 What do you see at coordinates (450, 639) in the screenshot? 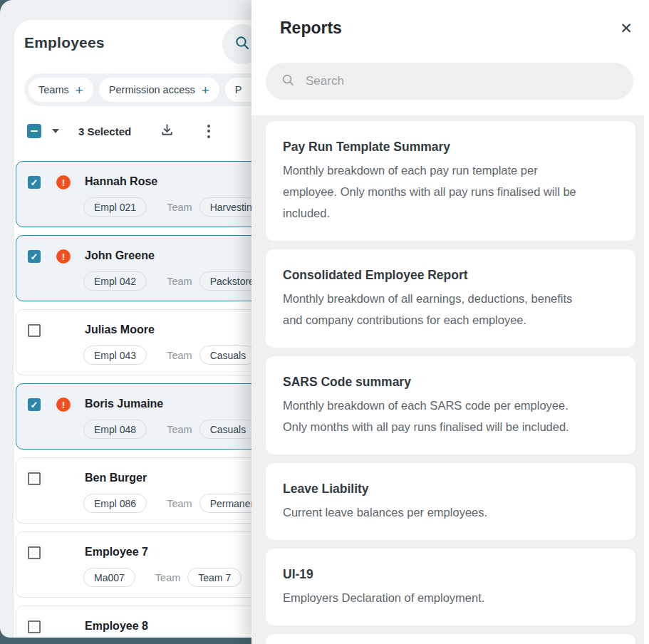
I see `report-card-partial` at bounding box center [450, 639].